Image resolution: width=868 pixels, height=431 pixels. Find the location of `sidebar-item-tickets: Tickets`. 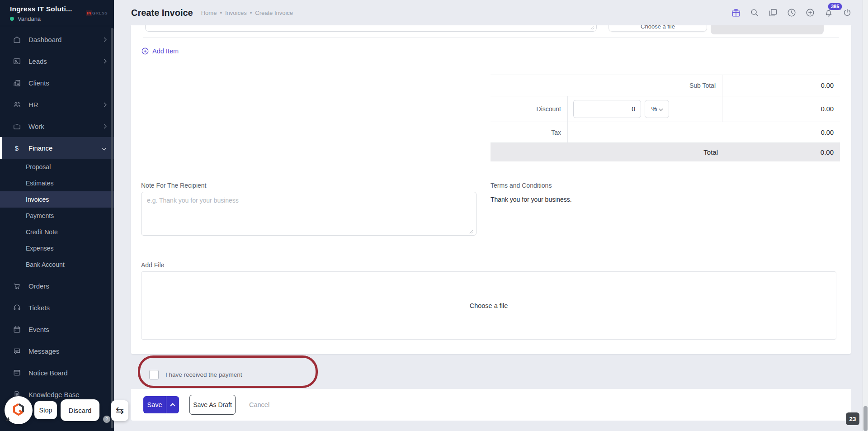

sidebar-item-tickets: Tickets is located at coordinates (57, 308).